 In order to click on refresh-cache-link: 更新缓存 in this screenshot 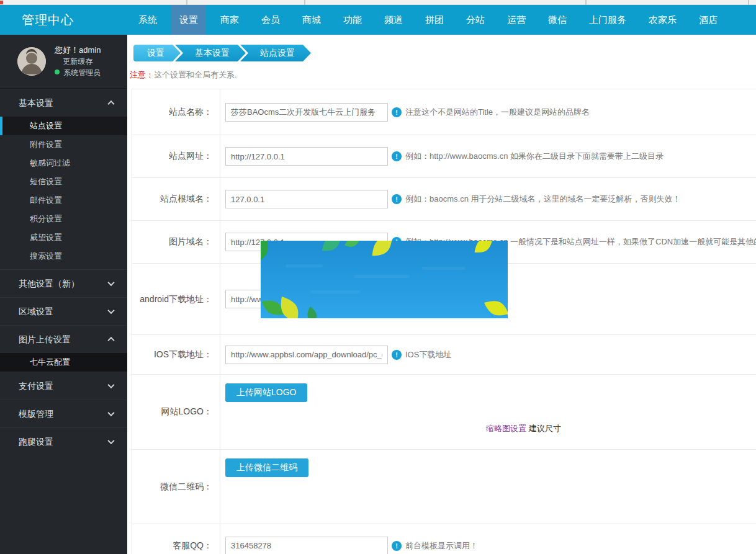, I will do `click(78, 61)`.